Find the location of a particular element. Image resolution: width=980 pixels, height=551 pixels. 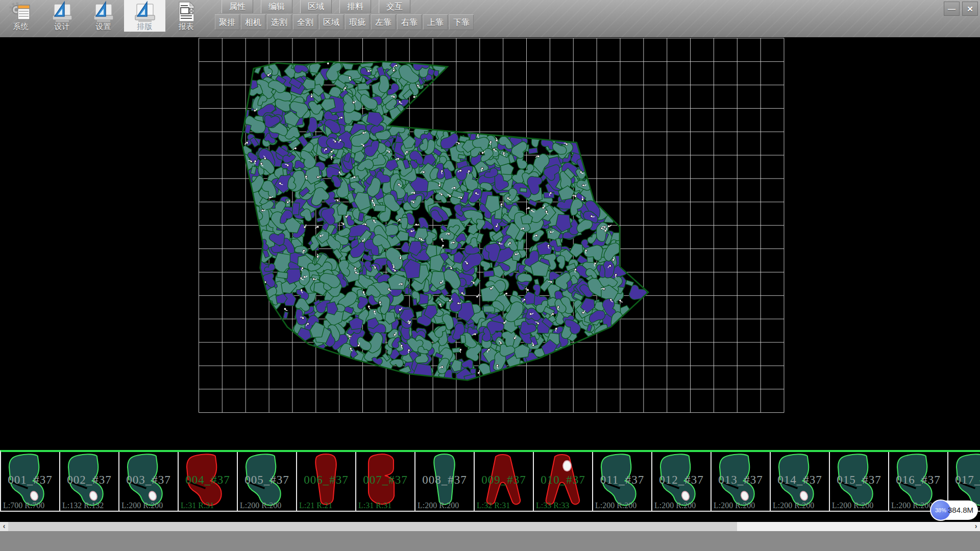

thumbnail-label: 010_#37 is located at coordinates (563, 480).